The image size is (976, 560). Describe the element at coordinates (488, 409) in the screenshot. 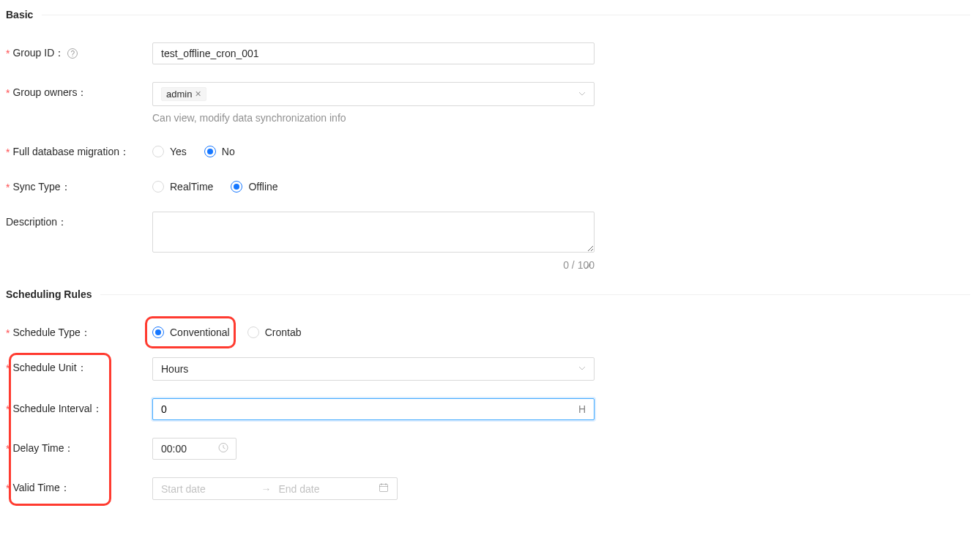

I see `row-schedule-interval: * Schedule Interval H` at that location.